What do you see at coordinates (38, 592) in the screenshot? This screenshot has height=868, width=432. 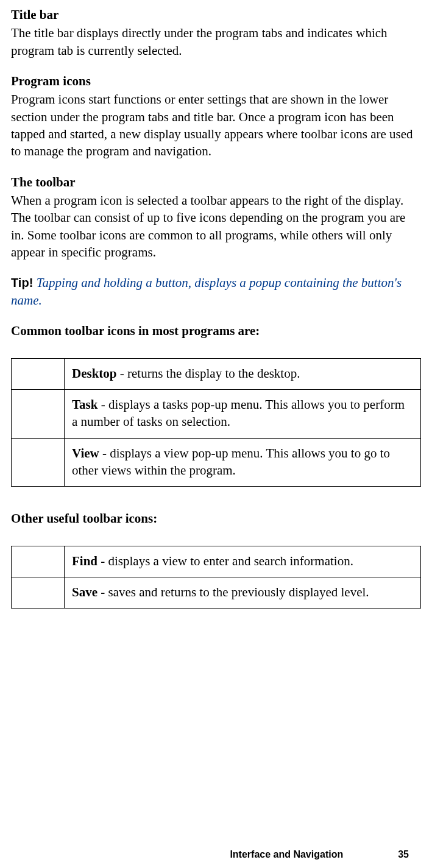 I see `icon-cell-save` at bounding box center [38, 592].